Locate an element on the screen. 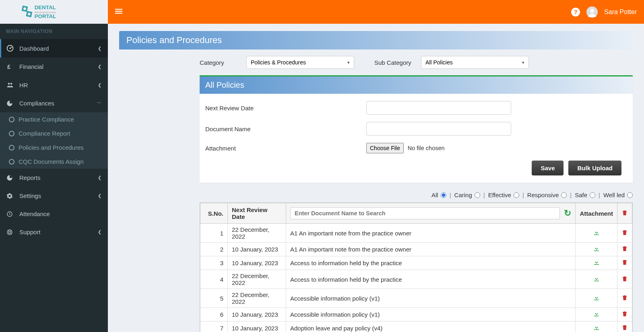 The image size is (644, 332). sidebar-subitem-label: CQC Documents Assign is located at coordinates (51, 162).